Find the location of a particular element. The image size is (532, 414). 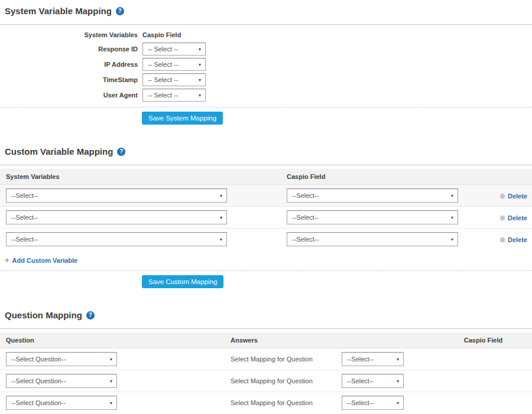

add-custom-variable-label: Add Custom Variable is located at coordinates (45, 260).